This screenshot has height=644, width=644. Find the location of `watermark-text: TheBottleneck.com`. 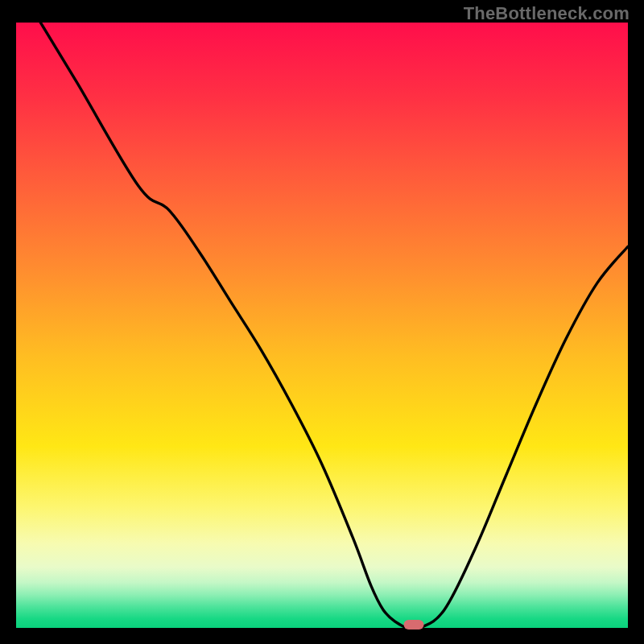

watermark-text: TheBottleneck.com is located at coordinates (547, 14).